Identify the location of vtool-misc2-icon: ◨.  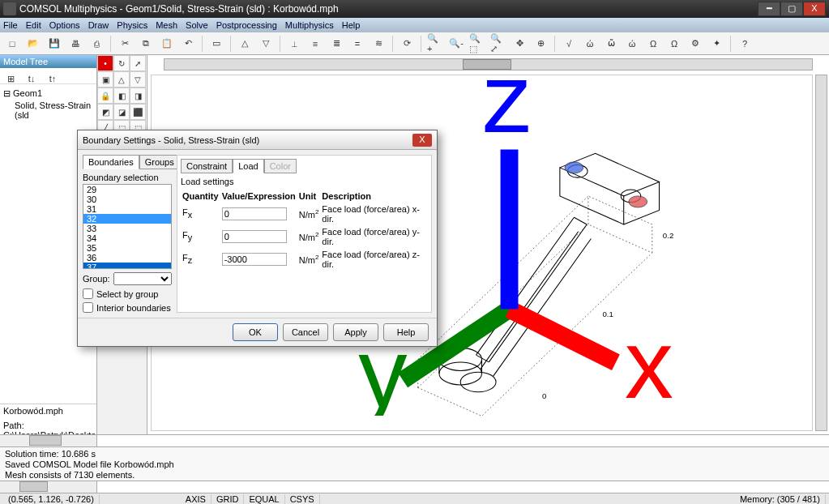
(138, 96).